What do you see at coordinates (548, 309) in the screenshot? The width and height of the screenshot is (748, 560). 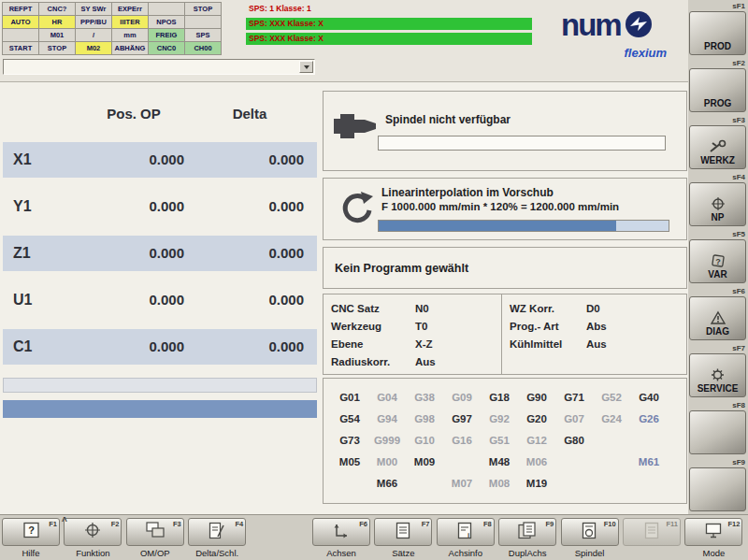 I see `info-label: WZ Korr.` at bounding box center [548, 309].